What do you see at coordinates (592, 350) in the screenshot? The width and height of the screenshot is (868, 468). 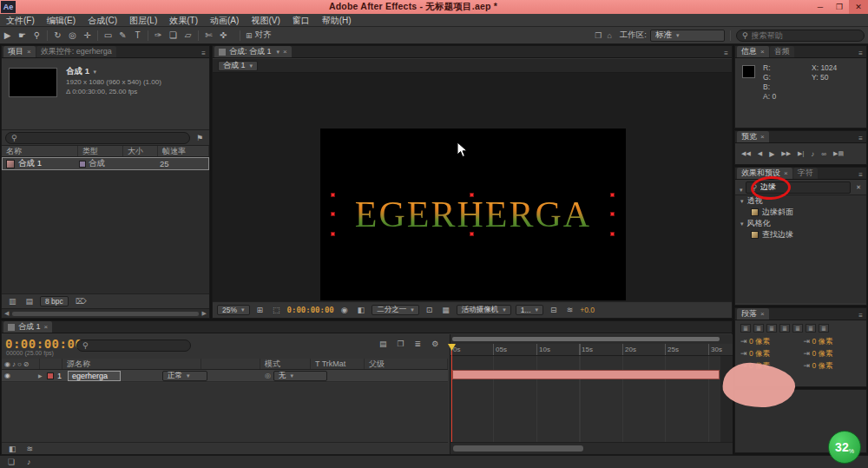 I see `time-ruler: 0s 05s 10s 15s 20s 25s 30s` at bounding box center [592, 350].